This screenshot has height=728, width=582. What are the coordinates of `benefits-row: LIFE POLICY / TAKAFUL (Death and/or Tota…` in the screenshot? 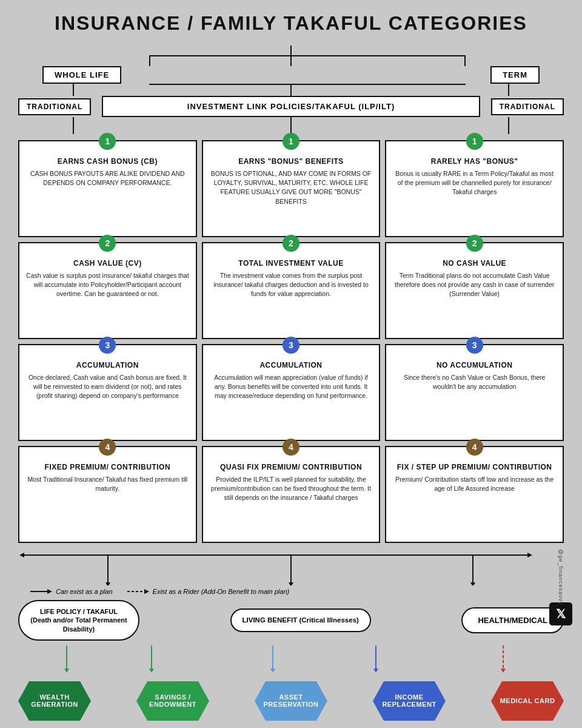 It's located at (291, 620).